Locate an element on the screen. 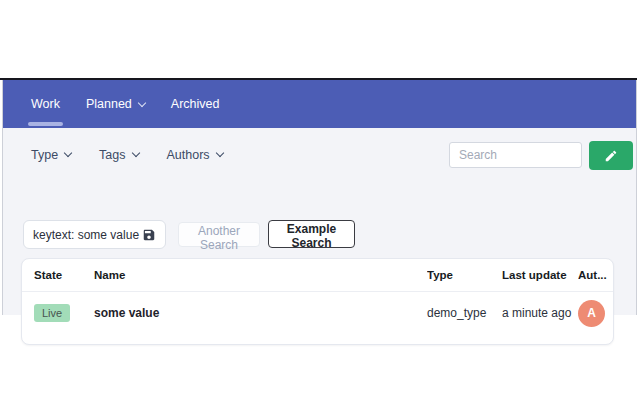 This screenshot has width=640, height=400. cell-type: demo_type is located at coordinates (464, 313).